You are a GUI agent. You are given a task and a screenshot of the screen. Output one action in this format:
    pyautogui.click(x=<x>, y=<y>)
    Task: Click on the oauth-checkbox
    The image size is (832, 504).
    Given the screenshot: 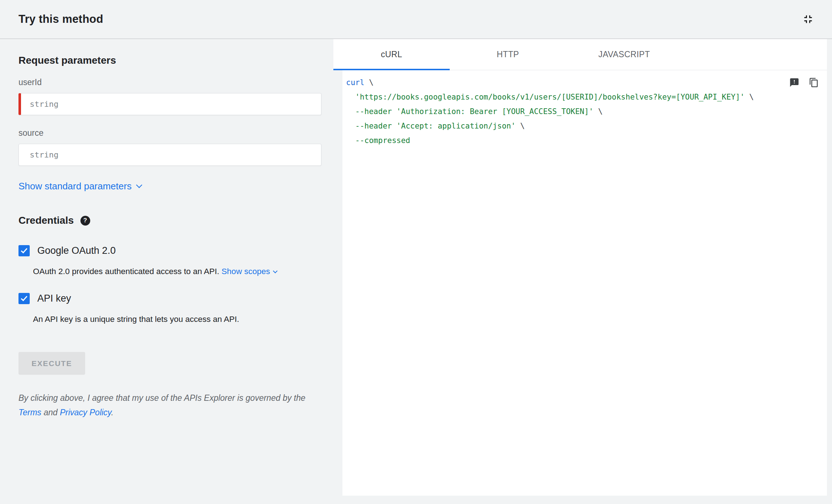 What is the action you would take?
    pyautogui.click(x=24, y=251)
    